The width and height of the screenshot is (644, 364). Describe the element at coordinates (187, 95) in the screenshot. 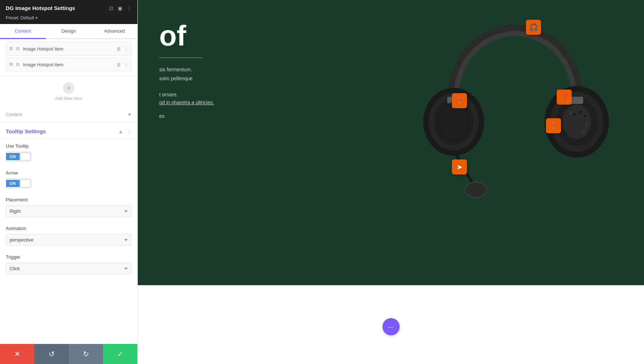

I see `canvas-link-text: t ornare.` at that location.